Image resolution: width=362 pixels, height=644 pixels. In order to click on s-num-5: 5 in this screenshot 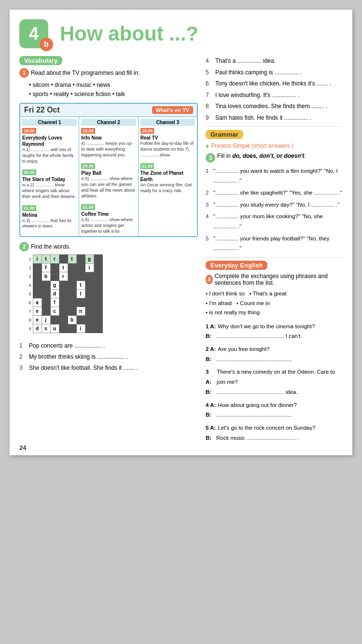, I will do `click(209, 73)`.